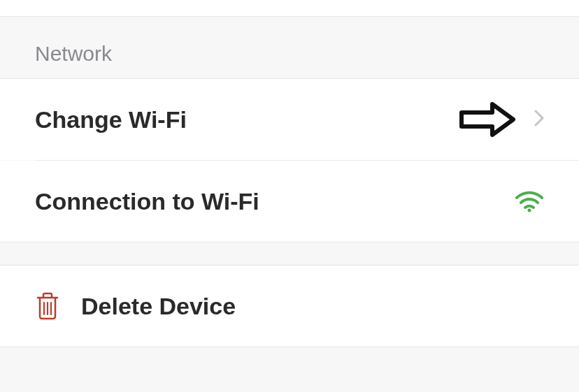 The height and width of the screenshot is (392, 579). Describe the element at coordinates (529, 201) in the screenshot. I see `wifi-icon` at that location.